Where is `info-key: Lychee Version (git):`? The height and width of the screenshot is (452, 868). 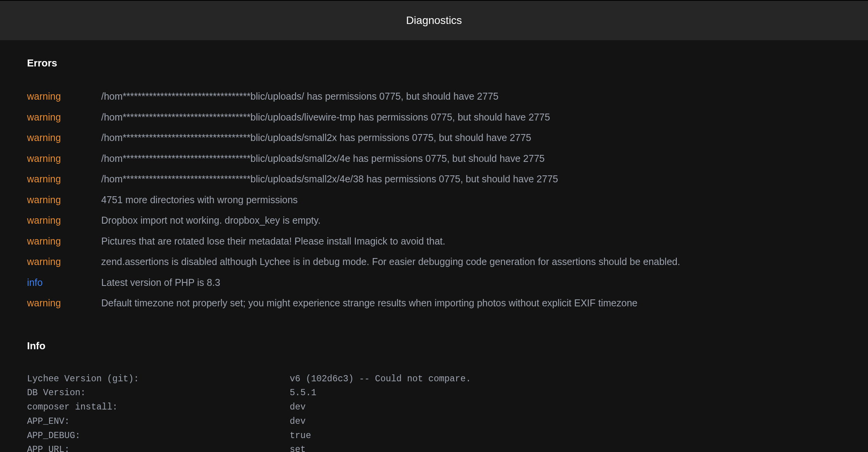
info-key: Lychee Version (git): is located at coordinates (158, 379).